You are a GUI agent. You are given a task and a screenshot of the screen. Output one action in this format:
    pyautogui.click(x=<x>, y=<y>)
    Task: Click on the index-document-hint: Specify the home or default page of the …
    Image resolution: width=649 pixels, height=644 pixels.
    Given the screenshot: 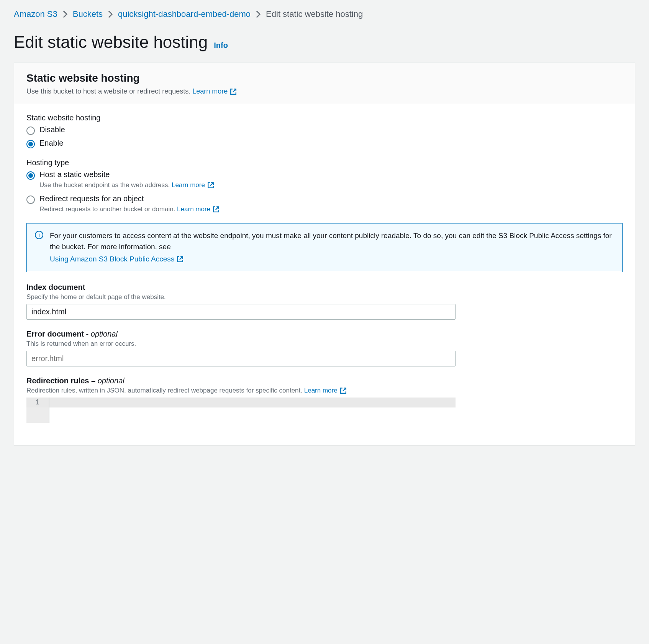 What is the action you would take?
    pyautogui.click(x=324, y=297)
    